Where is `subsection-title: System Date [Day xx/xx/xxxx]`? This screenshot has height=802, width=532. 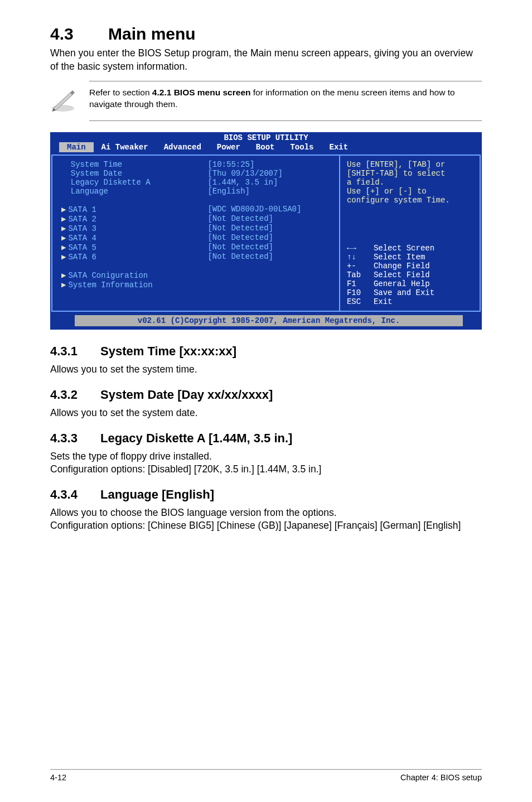
subsection-title: System Date [Day xx/xx/xxxx] is located at coordinates (186, 395).